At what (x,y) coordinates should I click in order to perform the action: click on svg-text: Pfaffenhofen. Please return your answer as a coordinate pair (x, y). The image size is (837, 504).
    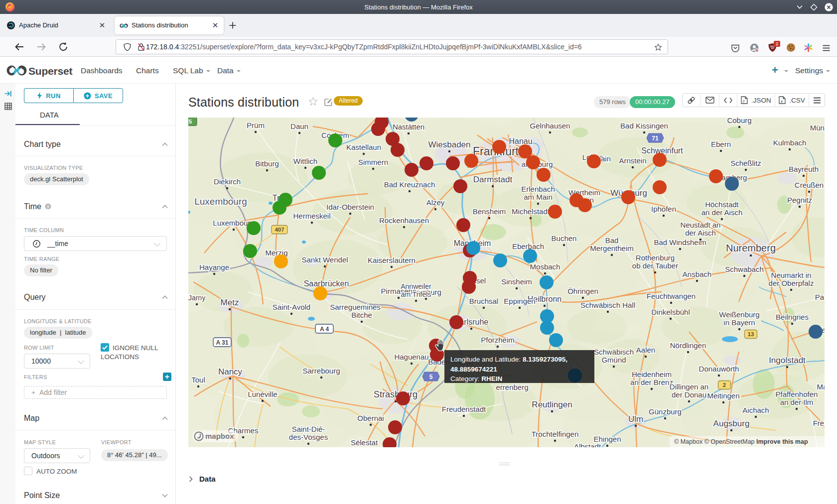
    Looking at the image, I should click on (797, 394).